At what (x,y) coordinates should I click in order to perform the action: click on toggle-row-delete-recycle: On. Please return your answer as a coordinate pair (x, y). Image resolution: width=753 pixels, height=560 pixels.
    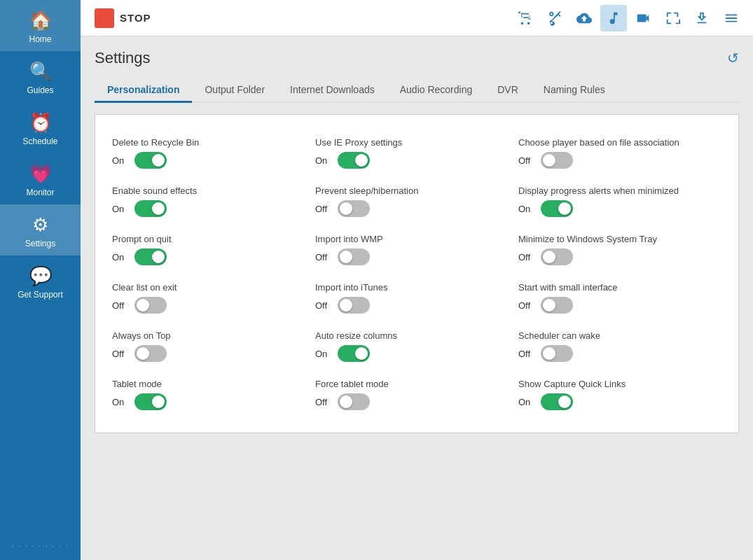
    Looking at the image, I should click on (208, 160).